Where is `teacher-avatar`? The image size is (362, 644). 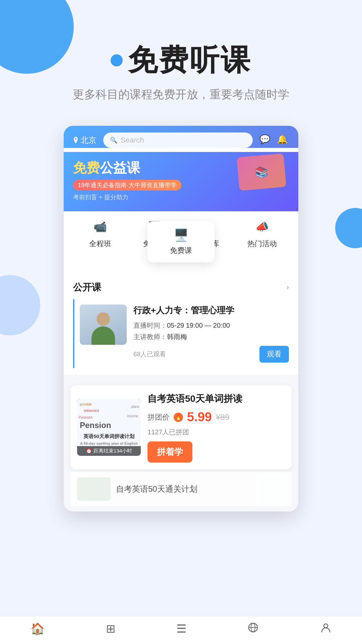 teacher-avatar is located at coordinates (103, 325).